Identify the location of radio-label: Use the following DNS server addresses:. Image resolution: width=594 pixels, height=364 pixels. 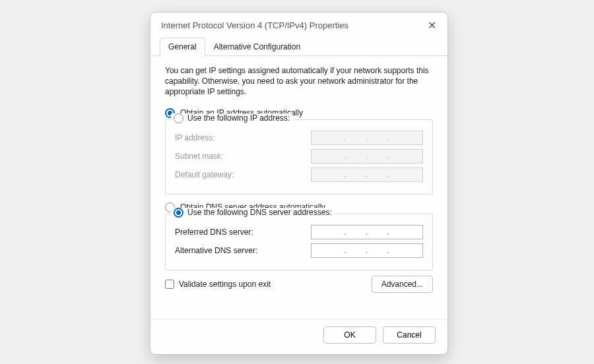
(260, 212).